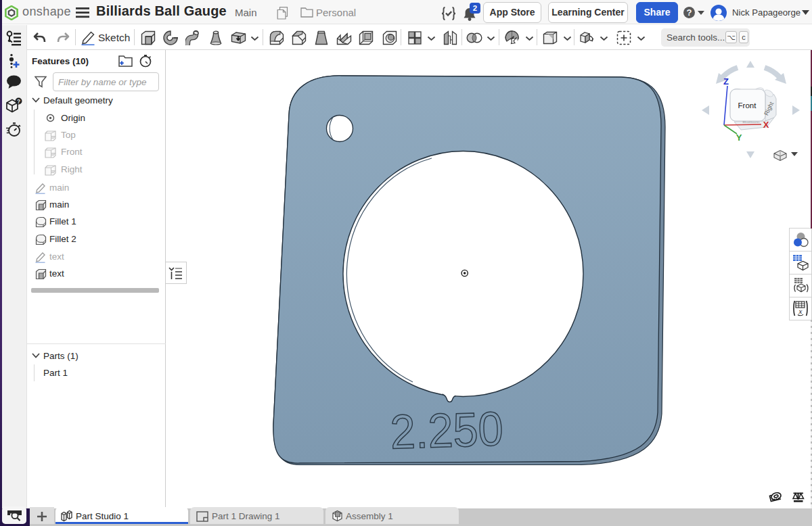 The height and width of the screenshot is (526, 812). What do you see at coordinates (748, 105) in the screenshot?
I see `svg-text: Front` at bounding box center [748, 105].